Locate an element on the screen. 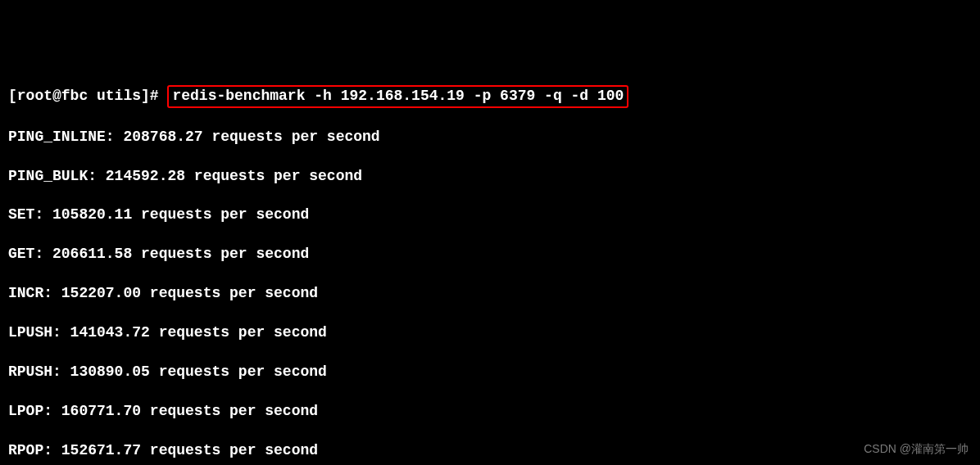 This screenshot has width=980, height=465. command-line: [root@fbc utils]# redis-benchmark -h 192… is located at coordinates (490, 97).